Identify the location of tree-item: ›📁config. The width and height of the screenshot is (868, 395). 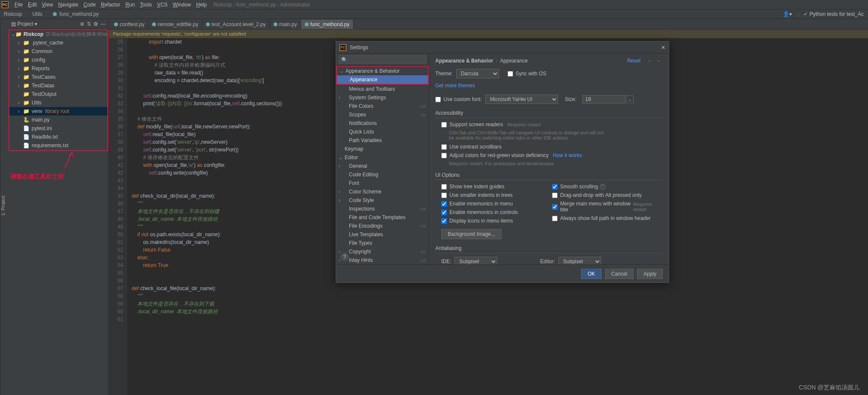
(58, 60).